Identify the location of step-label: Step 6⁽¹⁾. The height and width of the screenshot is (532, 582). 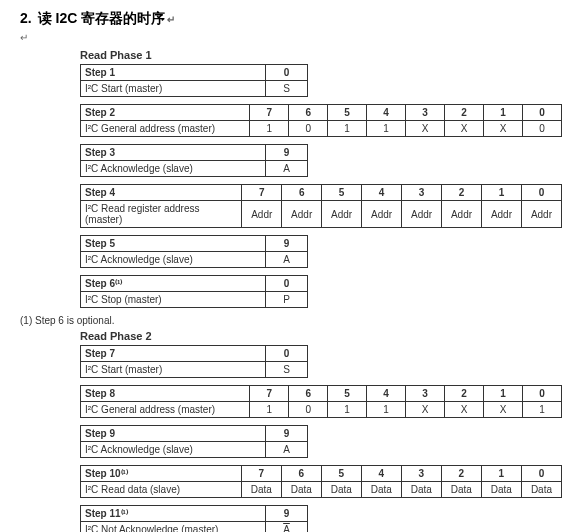
(174, 284).